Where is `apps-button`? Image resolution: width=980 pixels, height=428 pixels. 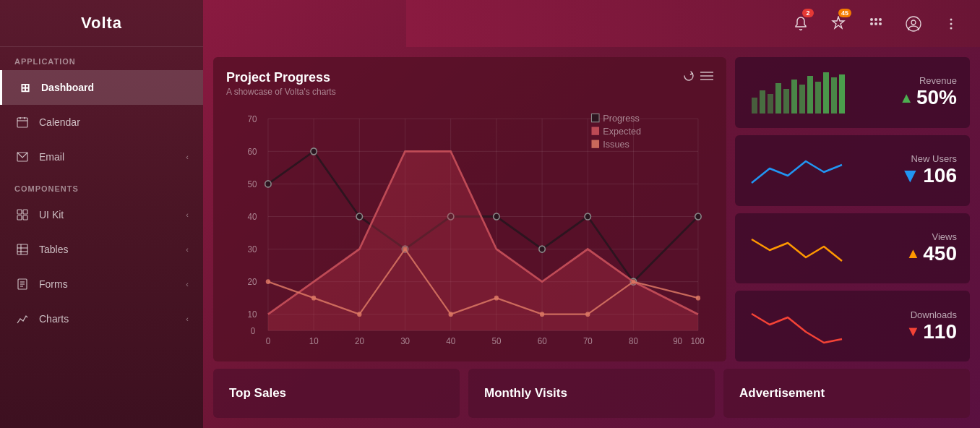 apps-button is located at coordinates (876, 23).